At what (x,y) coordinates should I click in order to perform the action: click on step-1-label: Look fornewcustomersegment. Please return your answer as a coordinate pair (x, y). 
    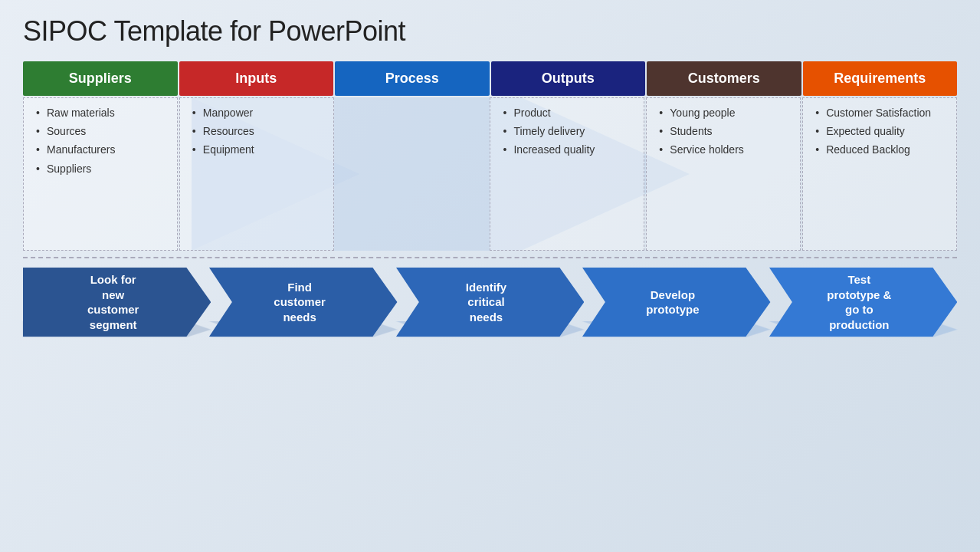
    Looking at the image, I should click on (117, 302).